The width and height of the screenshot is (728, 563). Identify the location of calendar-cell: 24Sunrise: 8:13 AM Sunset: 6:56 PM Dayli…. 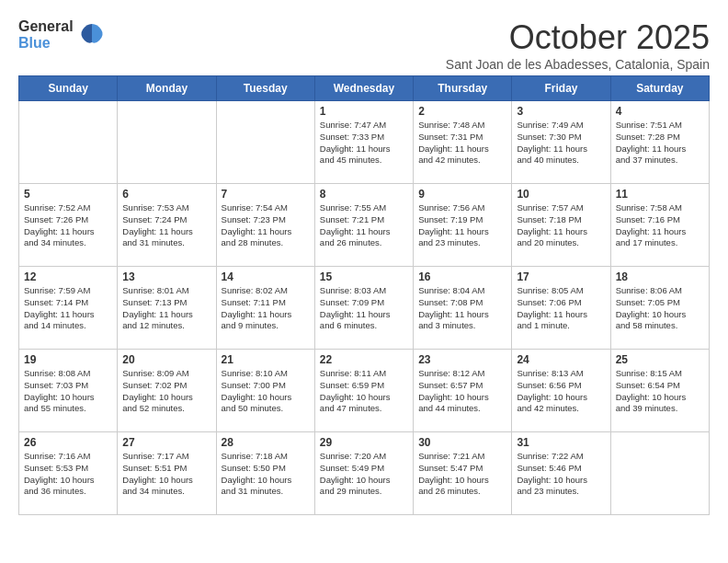
(561, 391).